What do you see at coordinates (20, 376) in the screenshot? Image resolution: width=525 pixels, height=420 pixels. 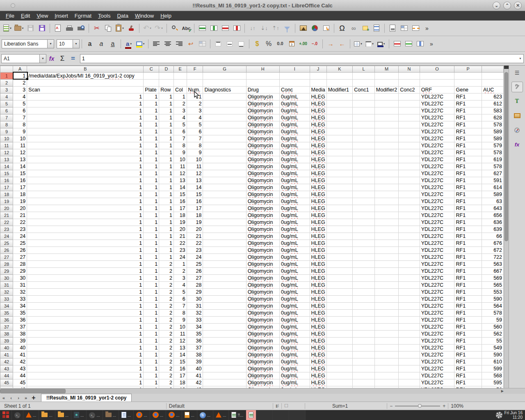 I see `cell: 44` at bounding box center [20, 376].